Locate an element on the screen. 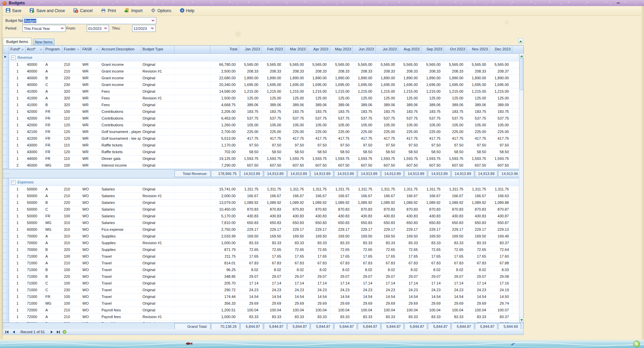 The height and width of the screenshot is (348, 644). cell-acct: 71000 is located at coordinates (35, 257).